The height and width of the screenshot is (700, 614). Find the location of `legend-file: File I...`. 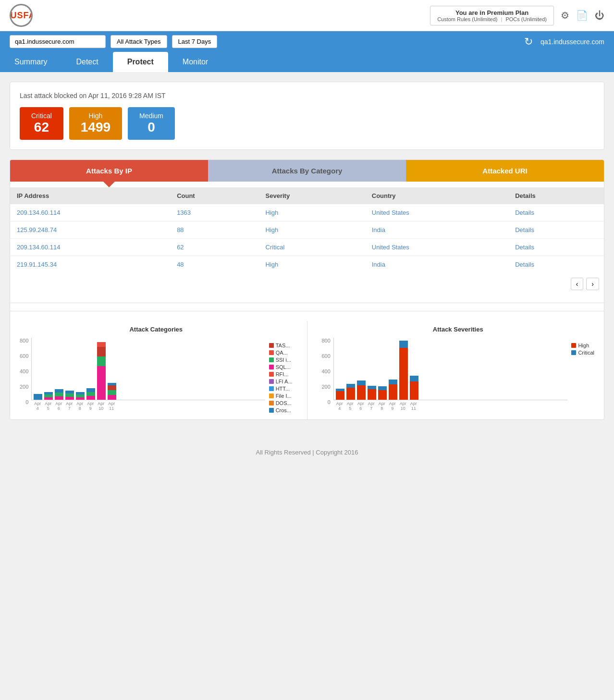

legend-file: File I... is located at coordinates (281, 396).